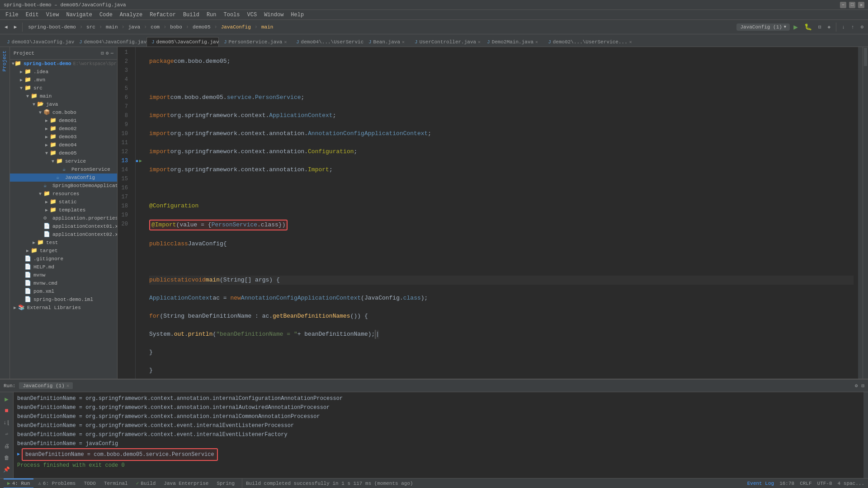 This screenshot has height=488, width=868. Describe the element at coordinates (52, 14) in the screenshot. I see `menu-view: View` at that location.